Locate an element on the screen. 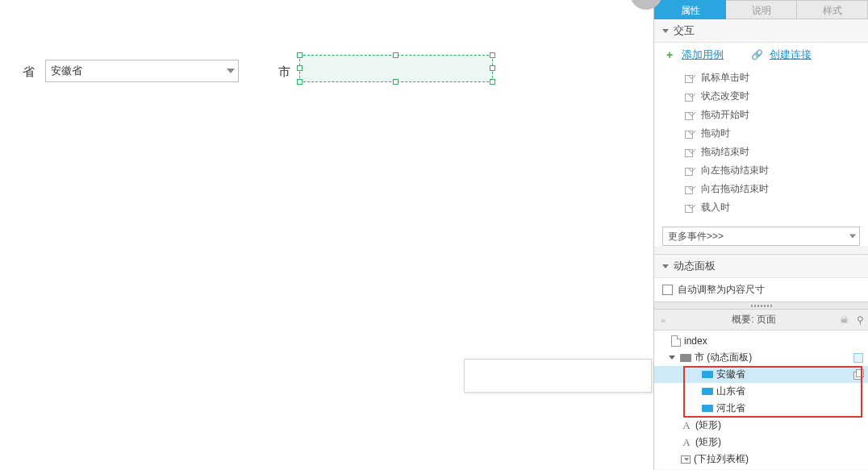 This screenshot has height=470, width=868. event-item: 载入时 is located at coordinates (762, 208).